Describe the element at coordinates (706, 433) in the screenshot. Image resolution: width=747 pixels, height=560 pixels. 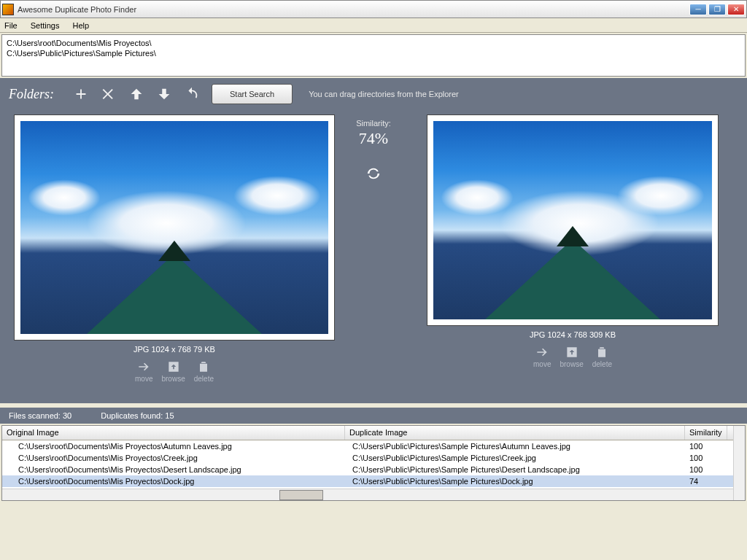
I see `col-similarity: Similarity` at that location.